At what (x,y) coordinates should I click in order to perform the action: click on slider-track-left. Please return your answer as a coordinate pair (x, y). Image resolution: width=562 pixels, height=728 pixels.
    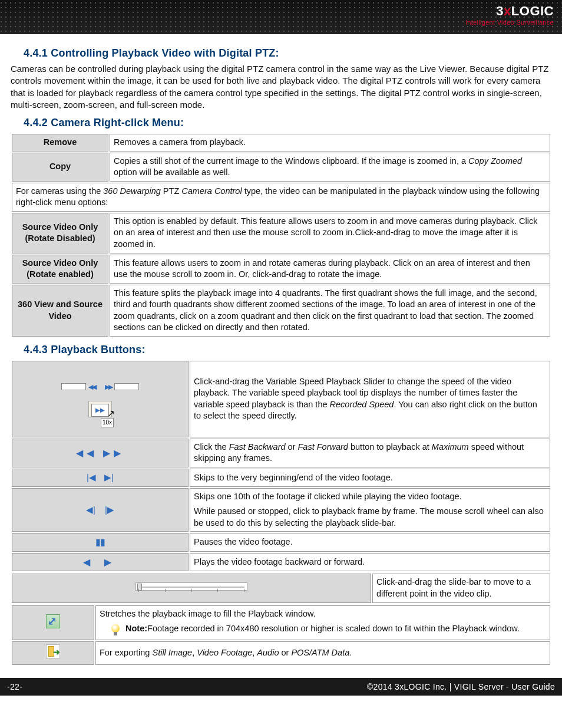
    Looking at the image, I should click on (74, 387).